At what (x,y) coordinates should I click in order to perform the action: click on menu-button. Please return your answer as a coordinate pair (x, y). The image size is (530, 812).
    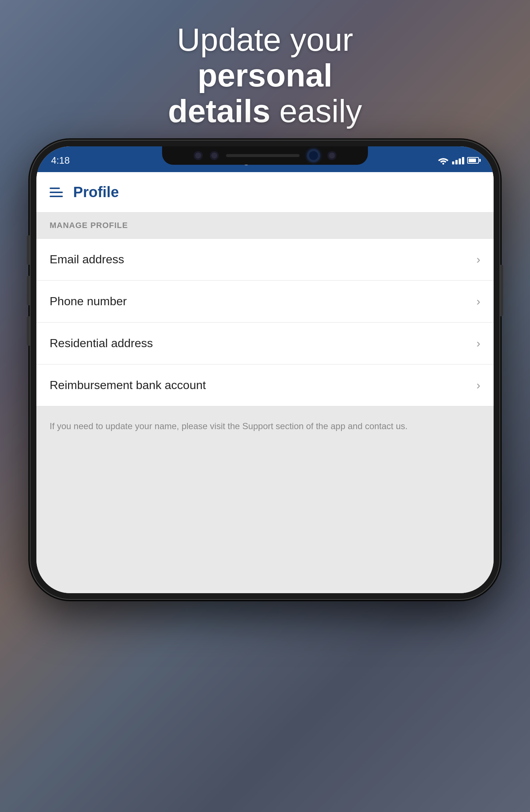
    Looking at the image, I should click on (56, 192).